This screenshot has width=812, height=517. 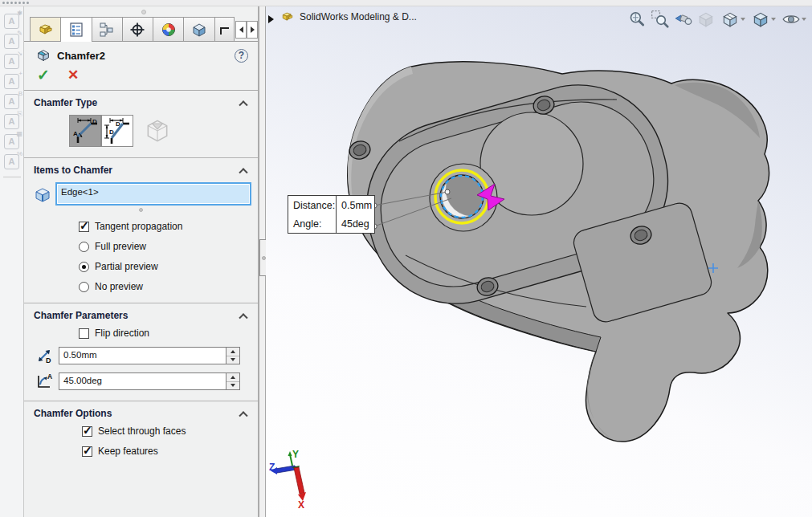 What do you see at coordinates (141, 231) in the screenshot?
I see `section-items-to-chamfer: Items to Chamfer Edge<1> ✓ Tangent propa…` at bounding box center [141, 231].